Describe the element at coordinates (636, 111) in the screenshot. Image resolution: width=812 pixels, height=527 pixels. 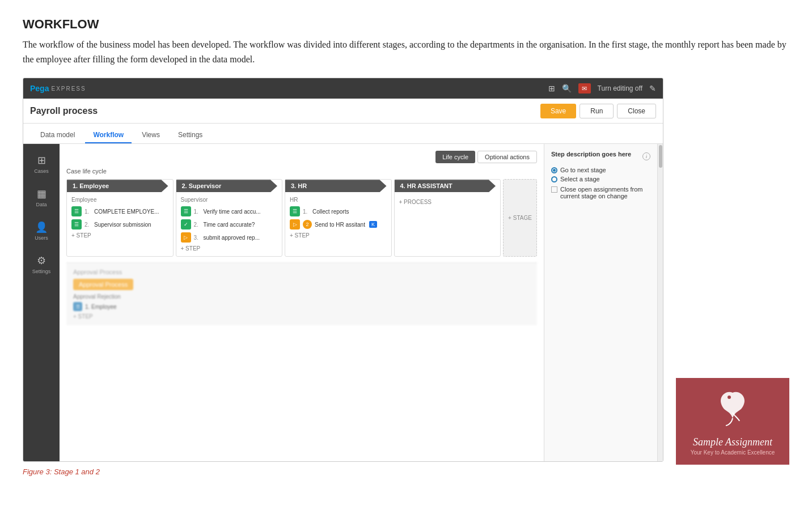
I see `close-button: Close` at that location.